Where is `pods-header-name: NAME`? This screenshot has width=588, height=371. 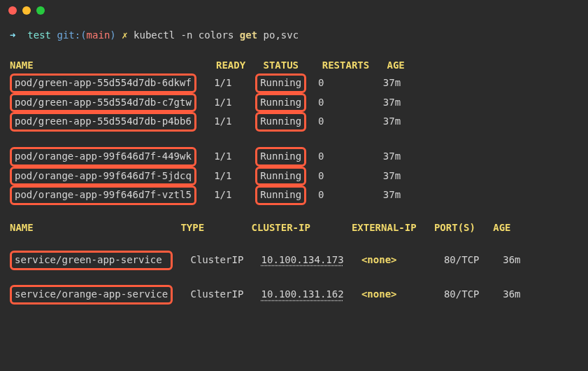 pods-header-name: NAME is located at coordinates (22, 65).